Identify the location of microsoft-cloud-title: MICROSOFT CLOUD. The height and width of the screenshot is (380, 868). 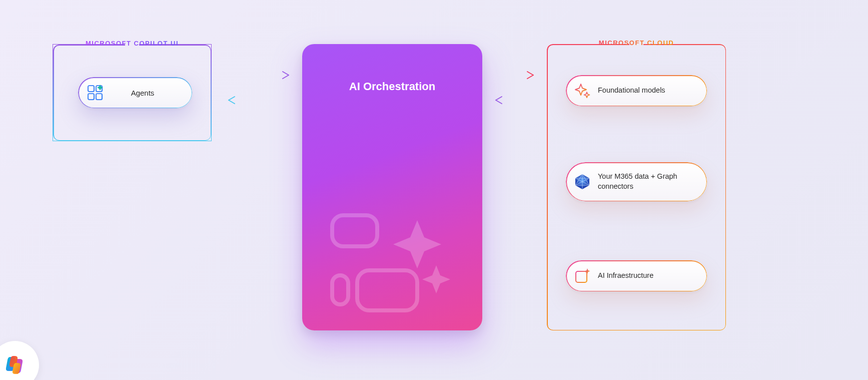
(636, 43).